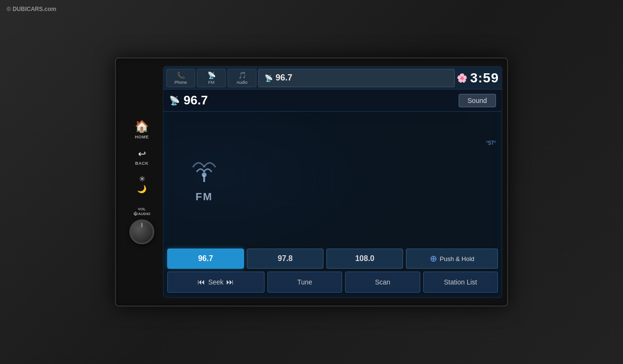 The image size is (623, 364). Describe the element at coordinates (204, 197) in the screenshot. I see `fm-text-label: FM` at that location.